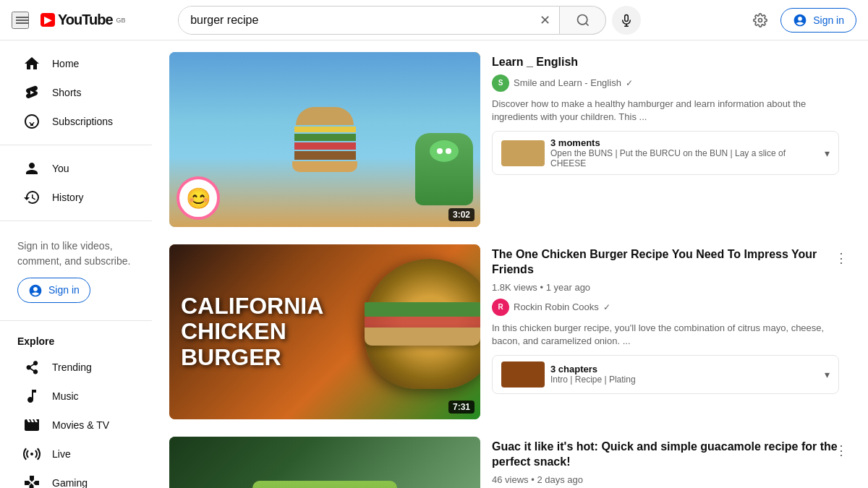  What do you see at coordinates (64, 291) in the screenshot?
I see `sidebar-sign-in-label: Sign in` at bounding box center [64, 291].